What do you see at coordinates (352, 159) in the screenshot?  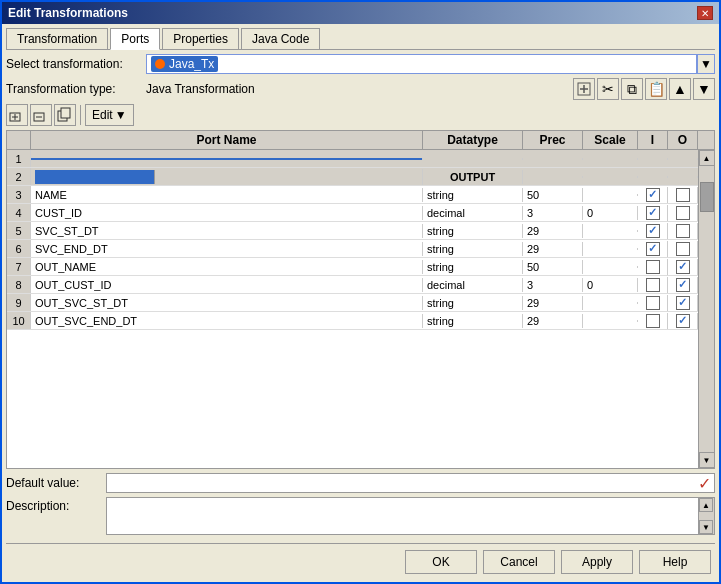 I see `group-header-input: 1` at bounding box center [352, 159].